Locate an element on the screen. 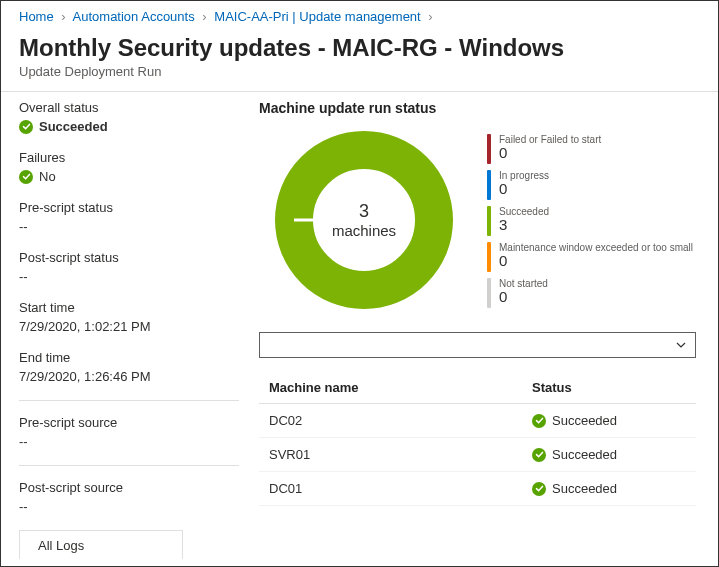 The image size is (719, 567). legend-value: 3 is located at coordinates (524, 226).